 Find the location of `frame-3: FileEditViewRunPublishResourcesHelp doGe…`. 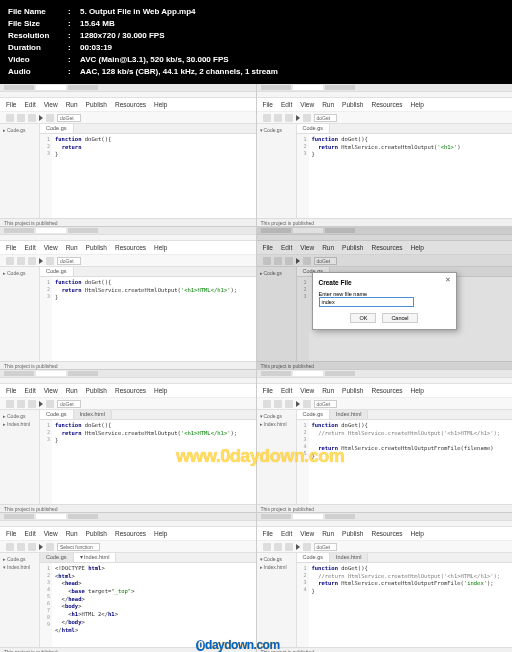

frame-3: FileEditViewRunPublishResourcesHelp doGe… is located at coordinates (128, 298).